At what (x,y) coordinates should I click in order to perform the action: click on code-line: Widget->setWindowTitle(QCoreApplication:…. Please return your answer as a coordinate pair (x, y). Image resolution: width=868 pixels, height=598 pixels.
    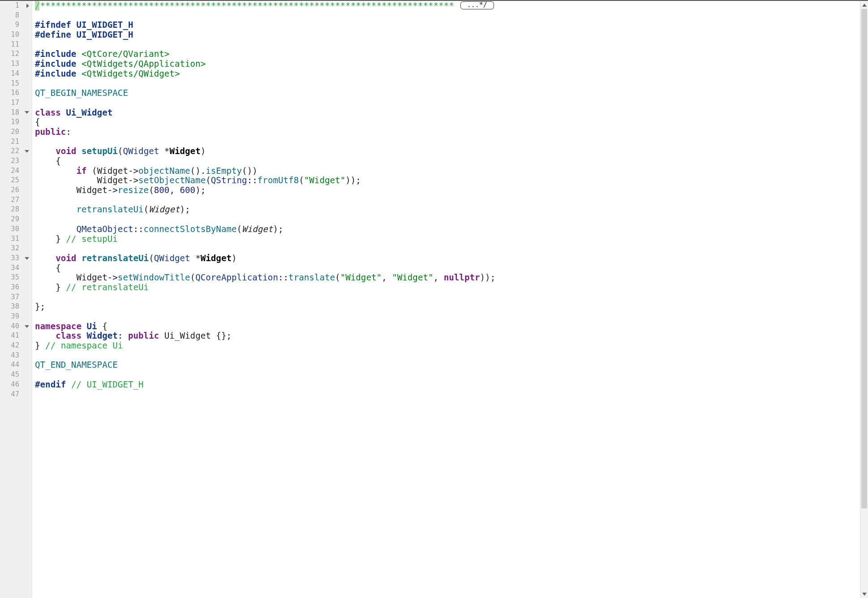
    Looking at the image, I should click on (451, 278).